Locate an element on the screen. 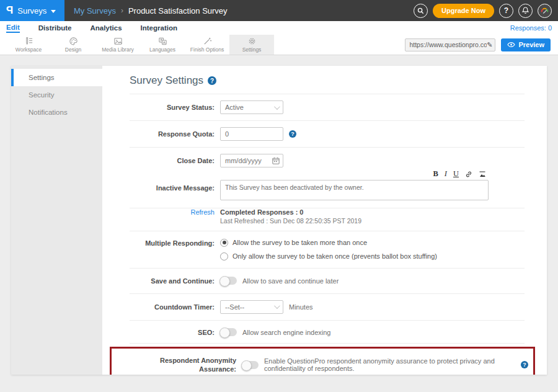 The width and height of the screenshot is (558, 392). tab-distribute: Distribute is located at coordinates (55, 28).